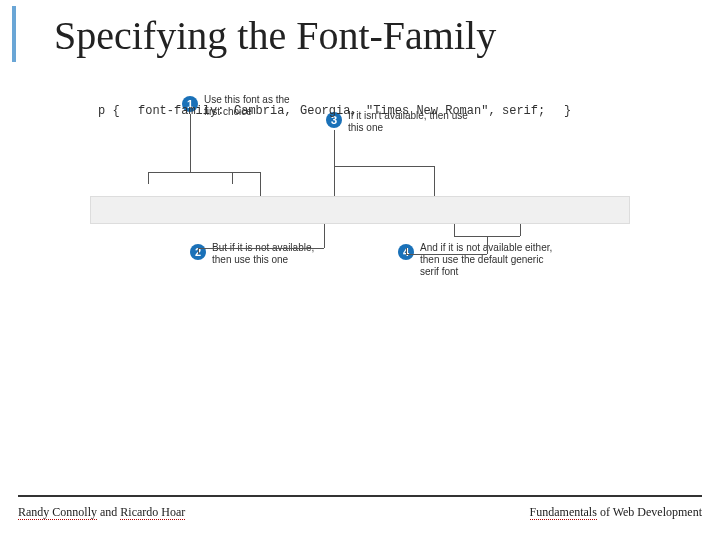 The image size is (720, 540). I want to click on annotation-4: And if it is not available either, then …, so click(490, 260).